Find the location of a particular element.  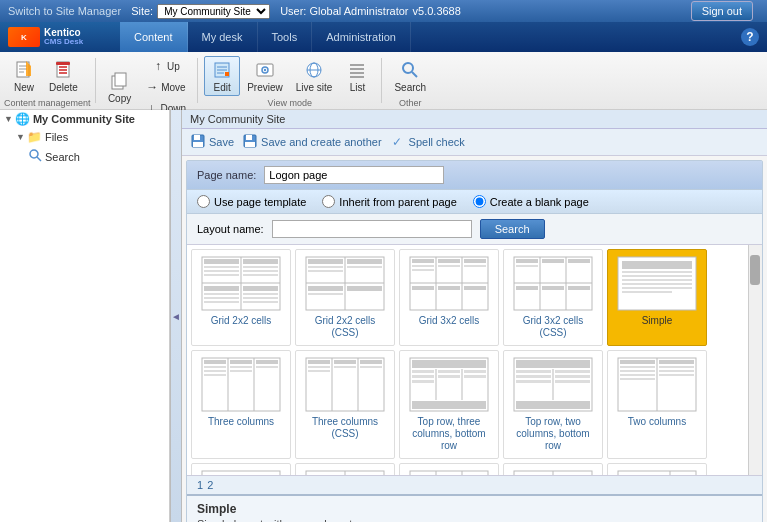

scrollbar-track is located at coordinates (755, 360).